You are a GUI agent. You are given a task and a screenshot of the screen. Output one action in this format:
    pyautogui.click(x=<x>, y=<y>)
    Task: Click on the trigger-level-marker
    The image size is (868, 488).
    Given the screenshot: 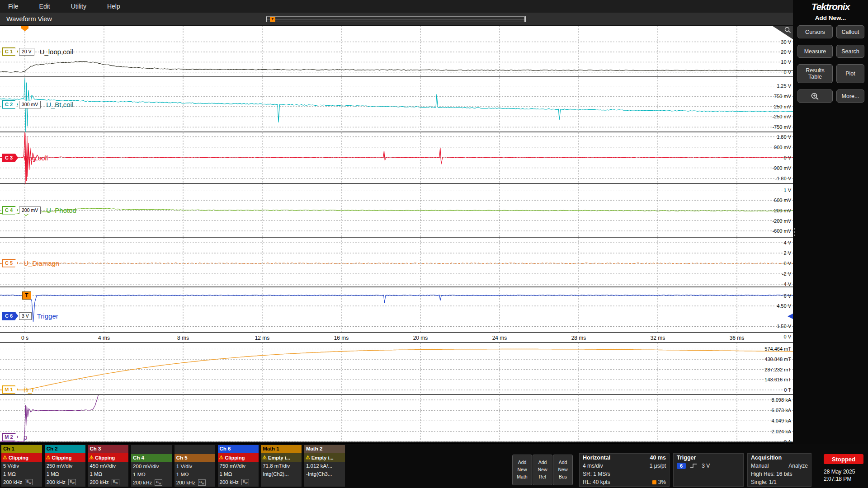 What is the action you would take?
    pyautogui.click(x=790, y=316)
    